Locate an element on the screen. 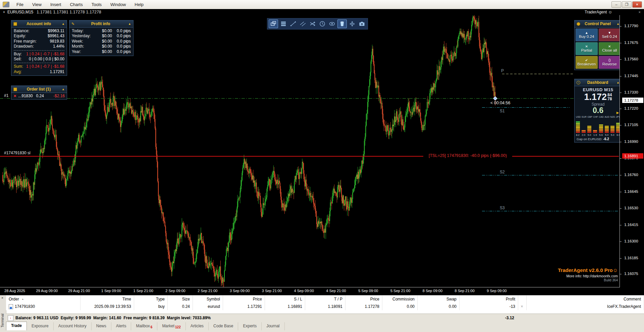  current-price-tag: 1.17278 is located at coordinates (633, 100).